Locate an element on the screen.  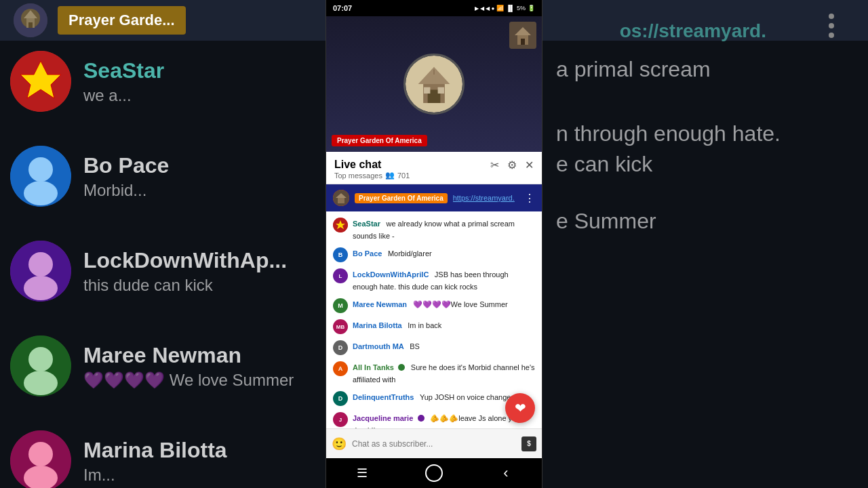
chat-title: Live chat is located at coordinates (372, 165).